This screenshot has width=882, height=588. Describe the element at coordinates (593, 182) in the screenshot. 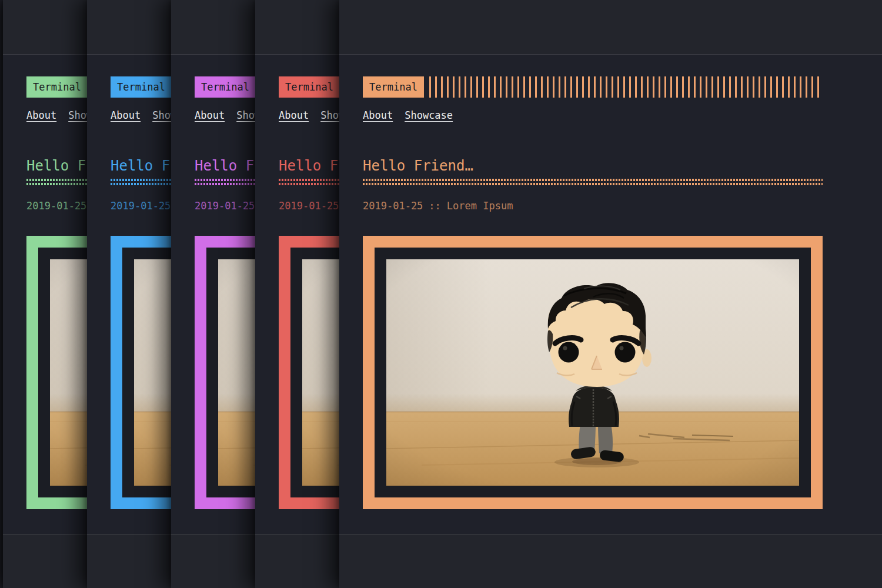

I see `post-title-divider` at that location.